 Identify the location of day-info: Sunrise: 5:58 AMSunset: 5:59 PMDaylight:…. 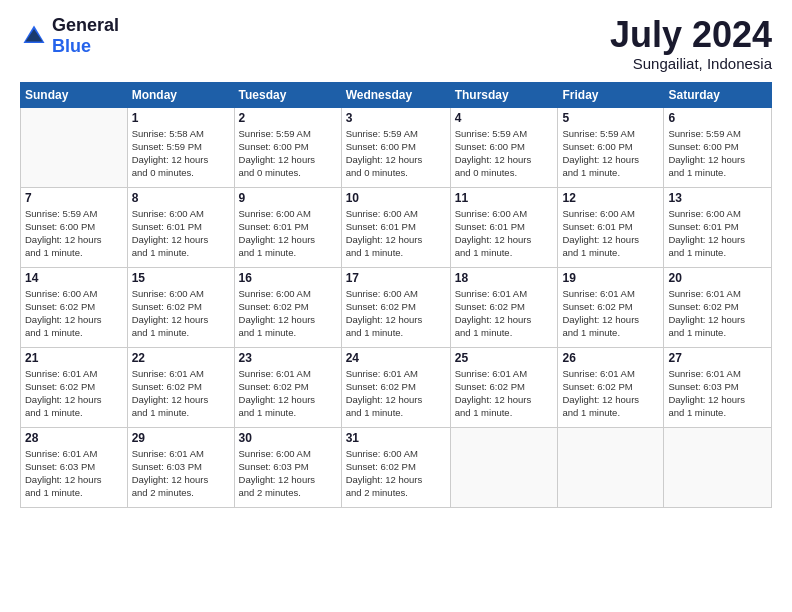
(181, 154).